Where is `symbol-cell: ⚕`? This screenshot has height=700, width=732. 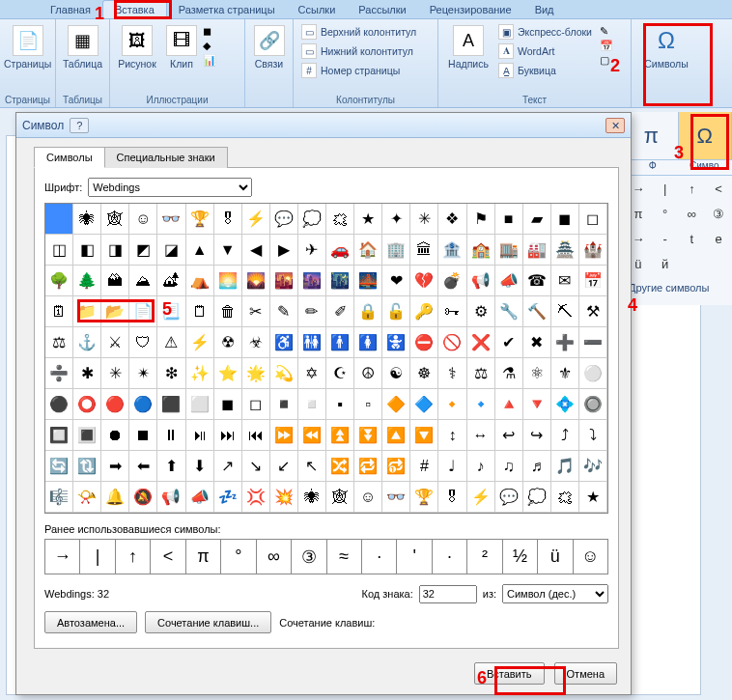 symbol-cell: ⚕ is located at coordinates (452, 374).